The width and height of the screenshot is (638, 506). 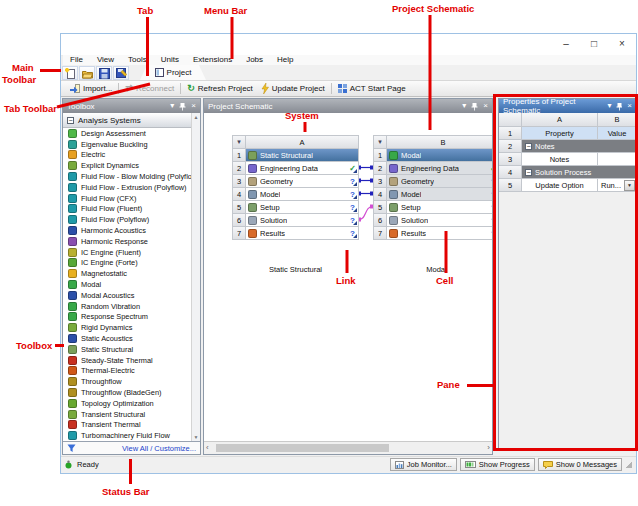 I want to click on toolbox-item: Thermal-Electric, so click(x=127, y=372).